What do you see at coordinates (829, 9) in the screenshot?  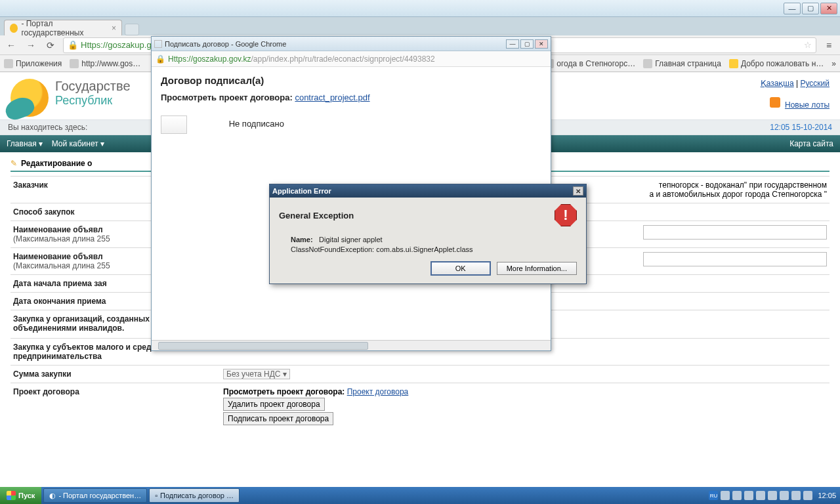 I see `os-close-button: ✕` at bounding box center [829, 9].